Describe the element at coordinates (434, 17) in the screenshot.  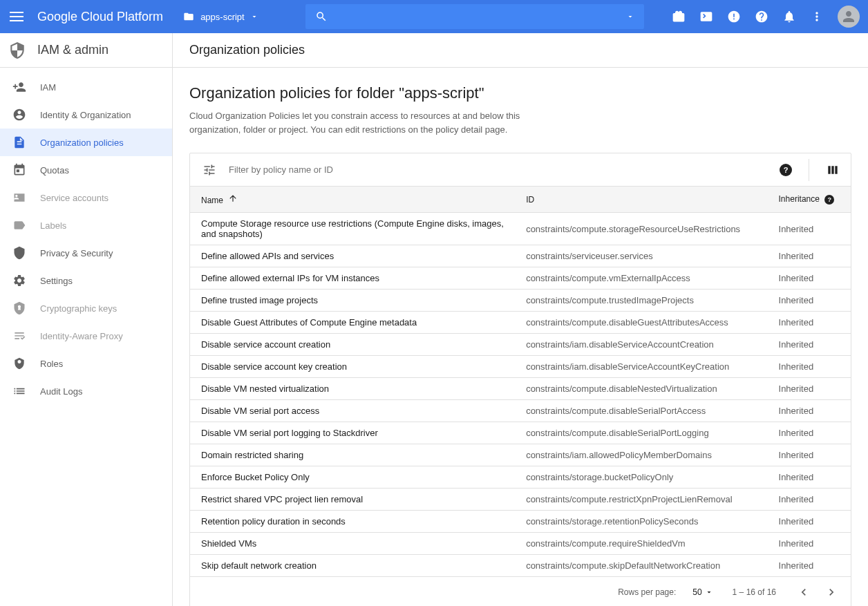
I see `top-header: Google Cloud Platform apps-script` at that location.